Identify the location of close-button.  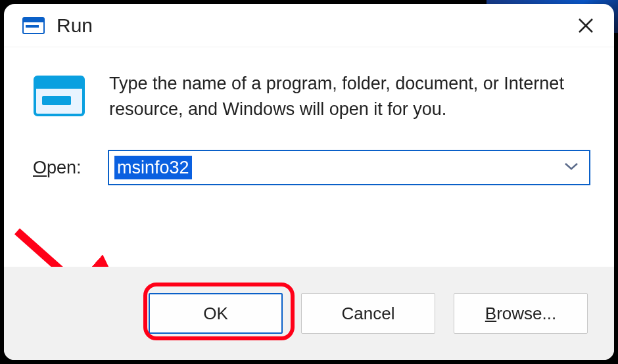
(586, 26).